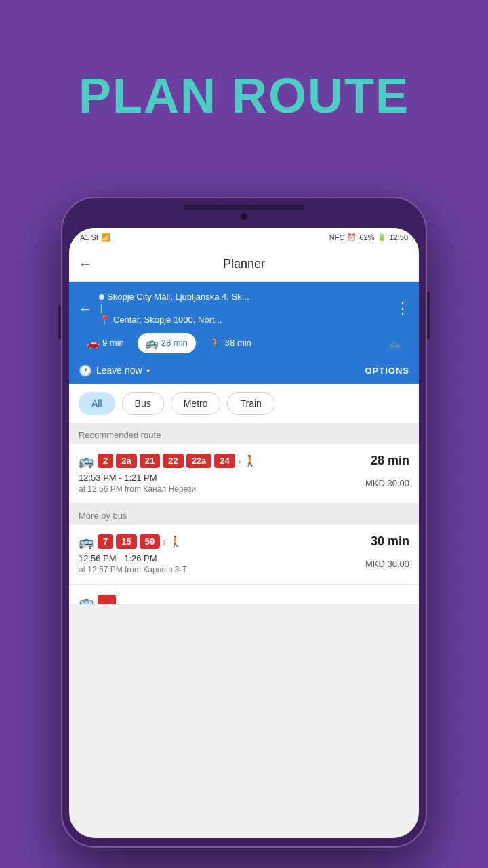 The height and width of the screenshot is (868, 488). What do you see at coordinates (244, 434) in the screenshot?
I see `recommended-section-label: Recommended route` at bounding box center [244, 434].